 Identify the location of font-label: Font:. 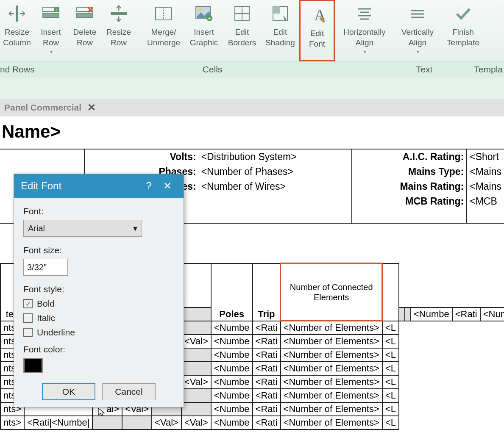
(99, 211).